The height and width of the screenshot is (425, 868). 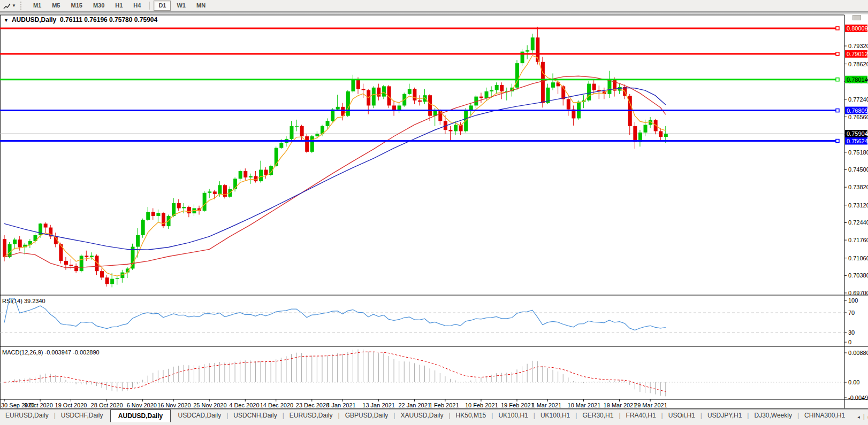 What do you see at coordinates (255, 416) in the screenshot?
I see `tab-usdcnh-daily: USDCNH,Daily` at bounding box center [255, 416].